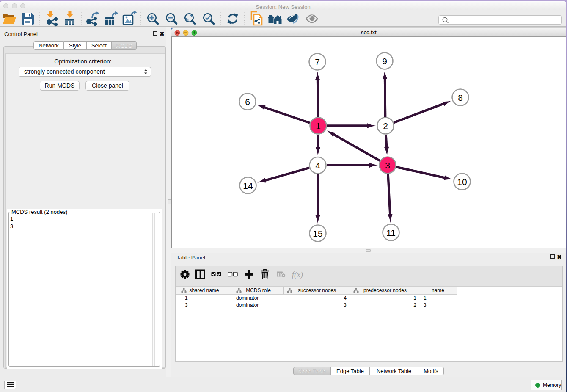  What do you see at coordinates (317, 62) in the screenshot?
I see `svg-text: 7` at bounding box center [317, 62].